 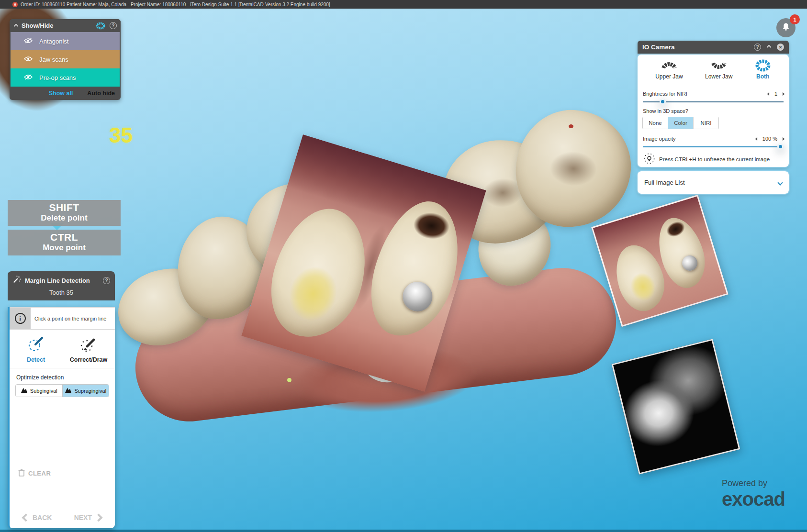 What do you see at coordinates (66, 377) in the screenshot?
I see `optimize-detection-label: Optimize detection` at bounding box center [66, 377].